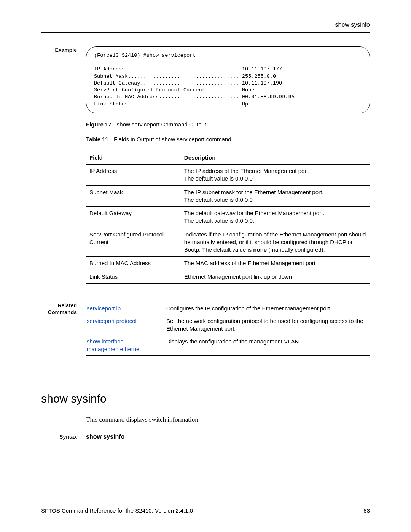  What do you see at coordinates (228, 329) in the screenshot?
I see `related-block: serviceport ip Configures the IP configu…` at bounding box center [228, 329].